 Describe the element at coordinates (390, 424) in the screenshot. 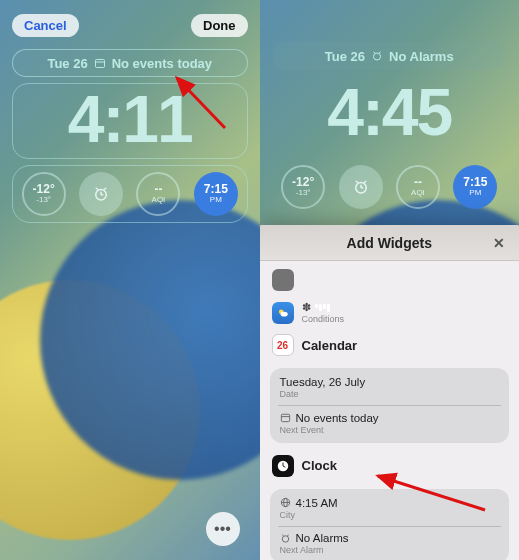

I see `calendar-event-widget: No events today Next Event` at that location.